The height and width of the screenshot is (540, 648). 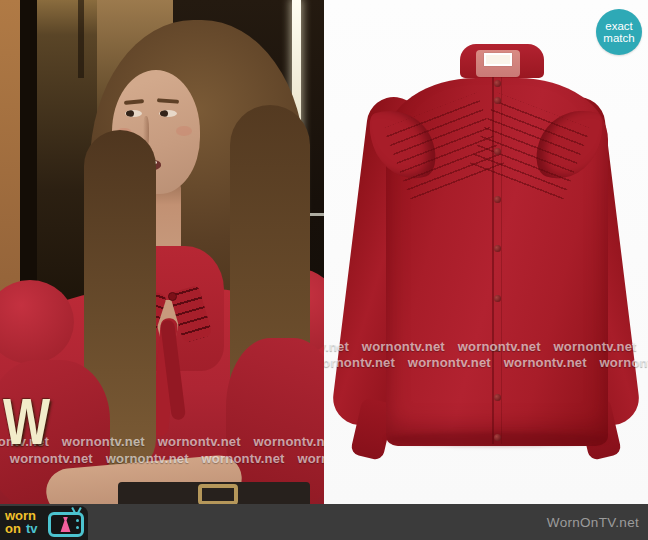 I want to click on dress-icon, so click(x=66, y=524).